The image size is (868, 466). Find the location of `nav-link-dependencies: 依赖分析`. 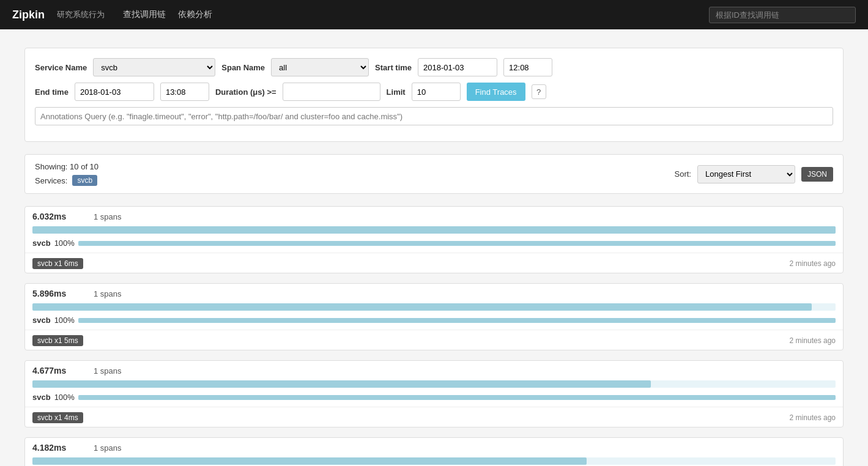

nav-link-dependencies: 依赖分析 is located at coordinates (195, 15).